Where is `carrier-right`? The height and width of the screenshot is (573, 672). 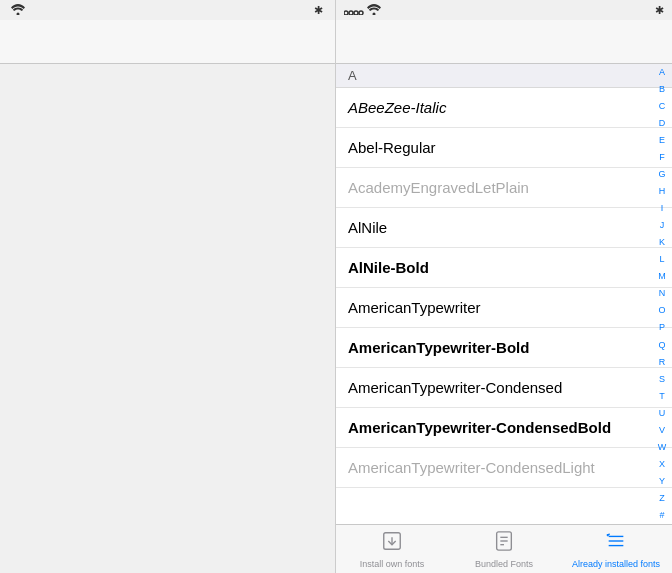 carrier-right is located at coordinates (356, 11).